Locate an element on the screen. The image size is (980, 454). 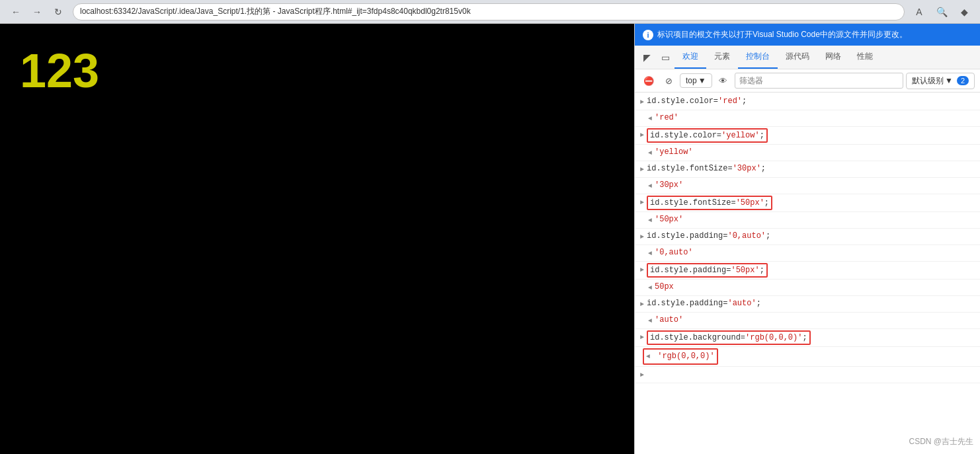
level-dropdown: 默认级别 ▼ 2 is located at coordinates (940, 81).